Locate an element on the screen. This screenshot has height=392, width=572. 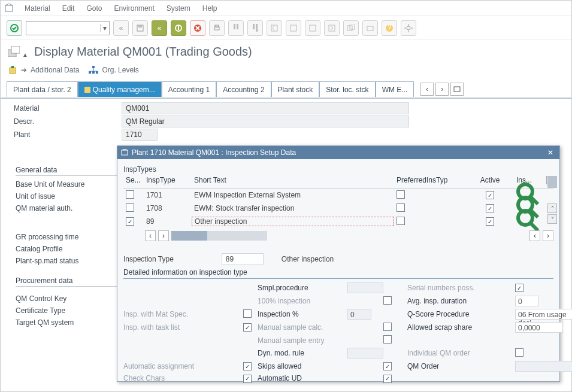
tabs-scroll-right: › is located at coordinates (442, 89).